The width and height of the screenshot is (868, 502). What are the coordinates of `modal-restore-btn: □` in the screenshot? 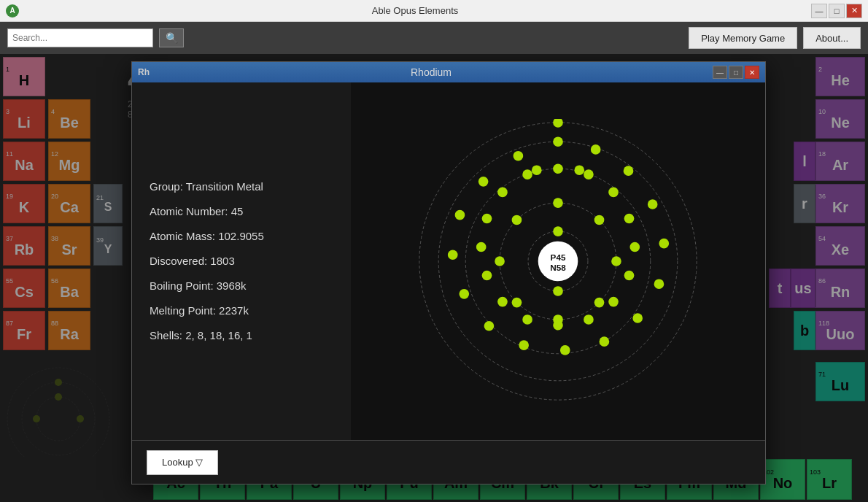 It's located at (736, 72).